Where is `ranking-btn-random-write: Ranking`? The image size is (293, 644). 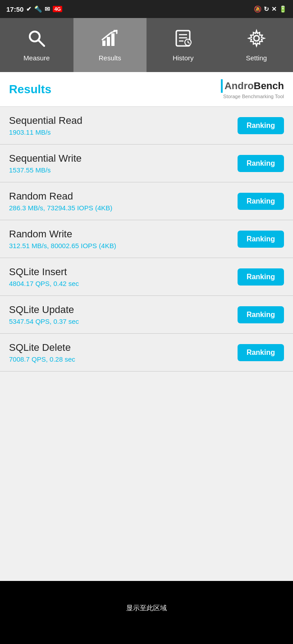
ranking-btn-random-write: Ranking is located at coordinates (261, 239).